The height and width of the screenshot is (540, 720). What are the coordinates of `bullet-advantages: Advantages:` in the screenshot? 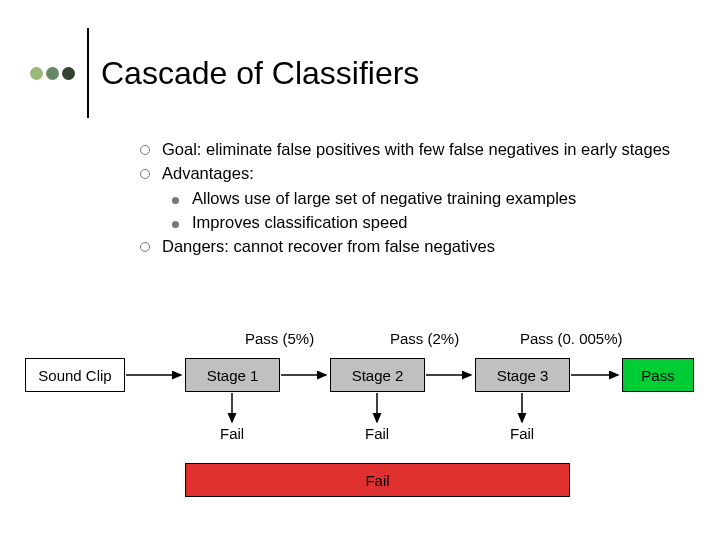 It's located at (410, 173).